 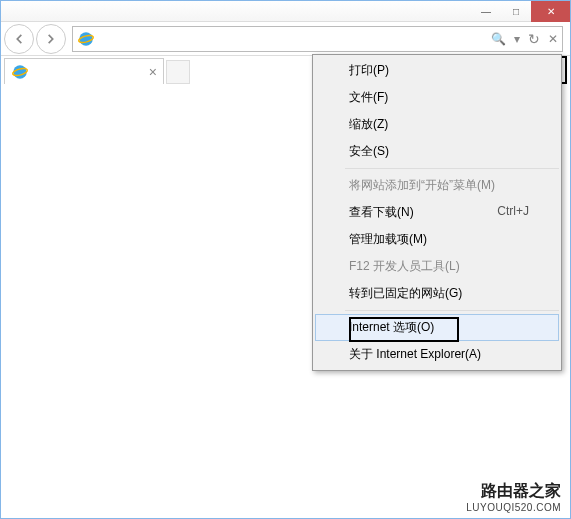 I want to click on maximize-button: □, so click(x=516, y=11).